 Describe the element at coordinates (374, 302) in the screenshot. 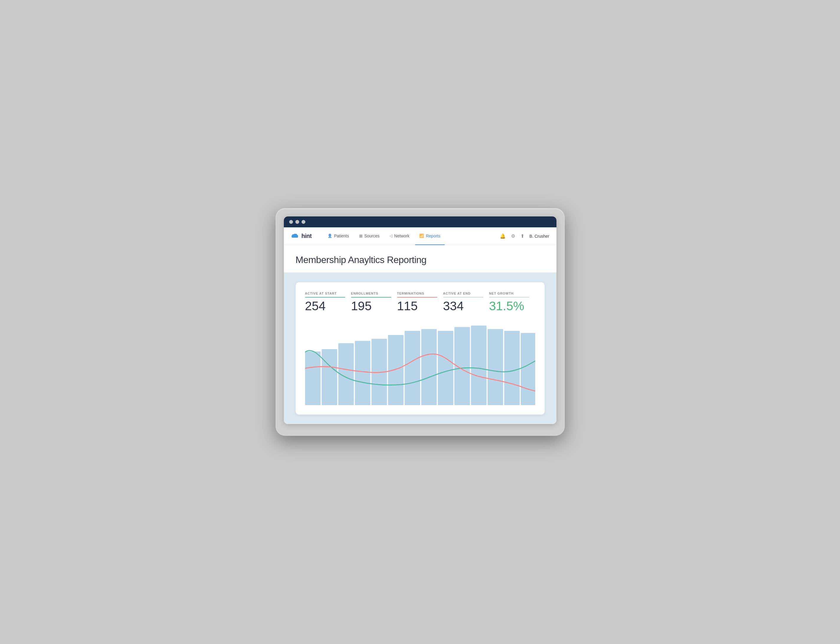

I see `stat-enrollments: ENROLLMENTS 195` at that location.